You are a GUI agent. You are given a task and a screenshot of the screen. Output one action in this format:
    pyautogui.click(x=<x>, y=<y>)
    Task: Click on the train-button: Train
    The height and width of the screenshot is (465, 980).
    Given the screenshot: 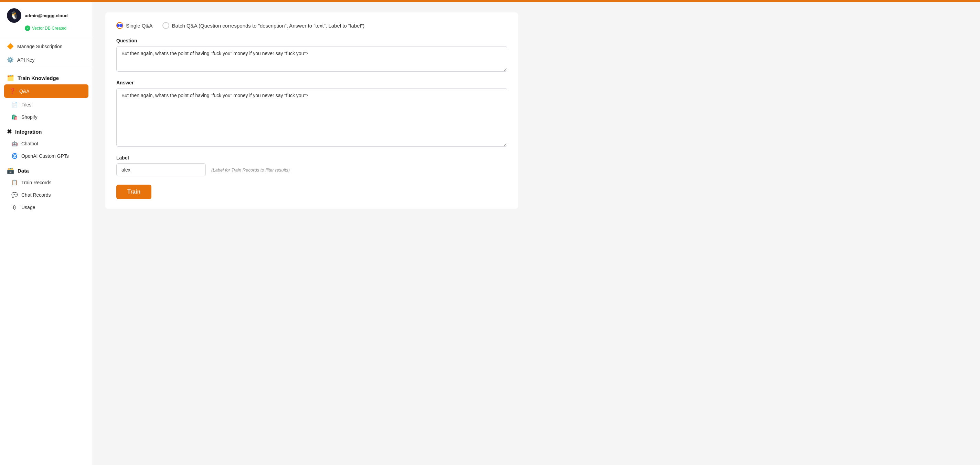 What is the action you would take?
    pyautogui.click(x=134, y=192)
    